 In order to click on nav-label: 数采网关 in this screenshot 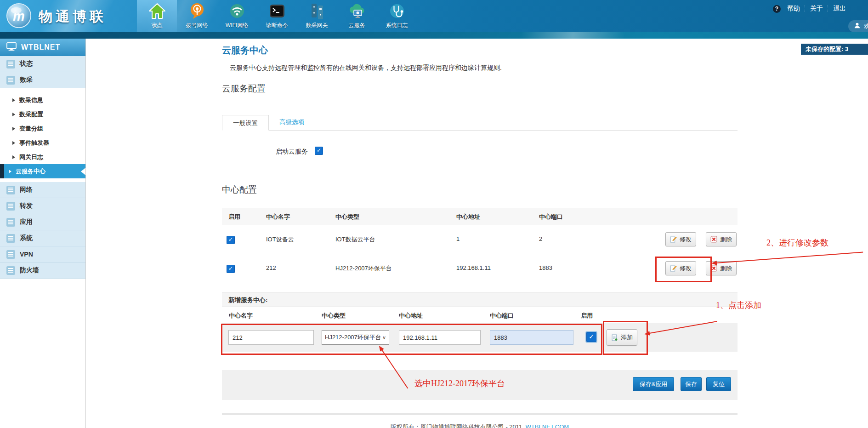, I will do `click(317, 26)`.